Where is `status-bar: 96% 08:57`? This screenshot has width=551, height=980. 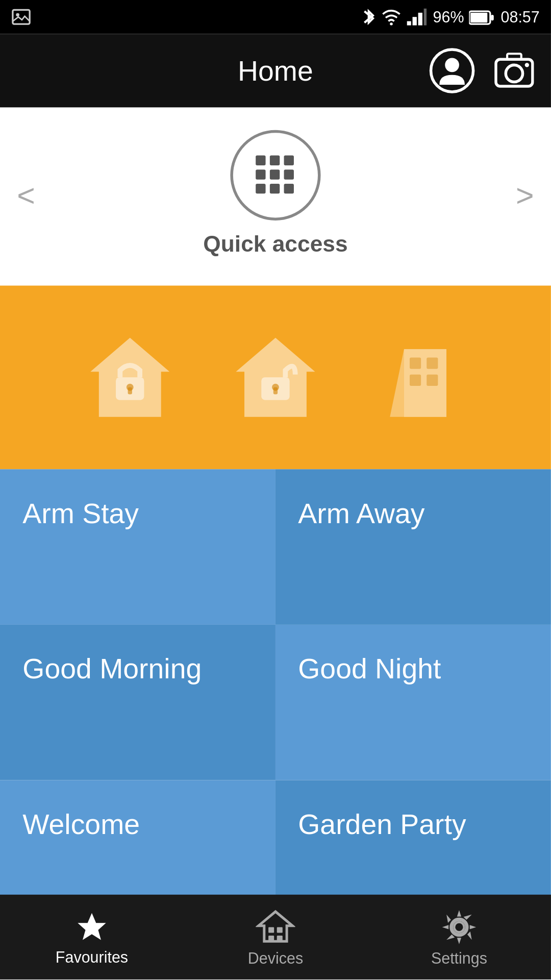
status-bar: 96% 08:57 is located at coordinates (276, 17).